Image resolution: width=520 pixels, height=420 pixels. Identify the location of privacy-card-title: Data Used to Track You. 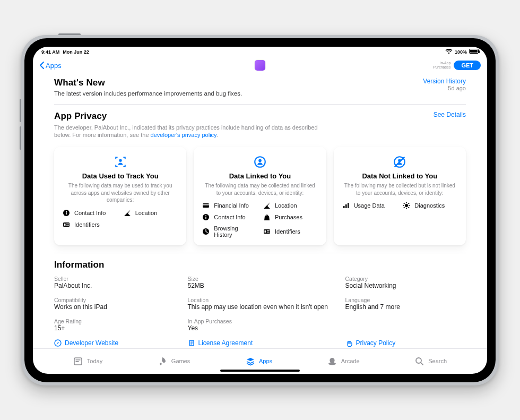
(120, 176).